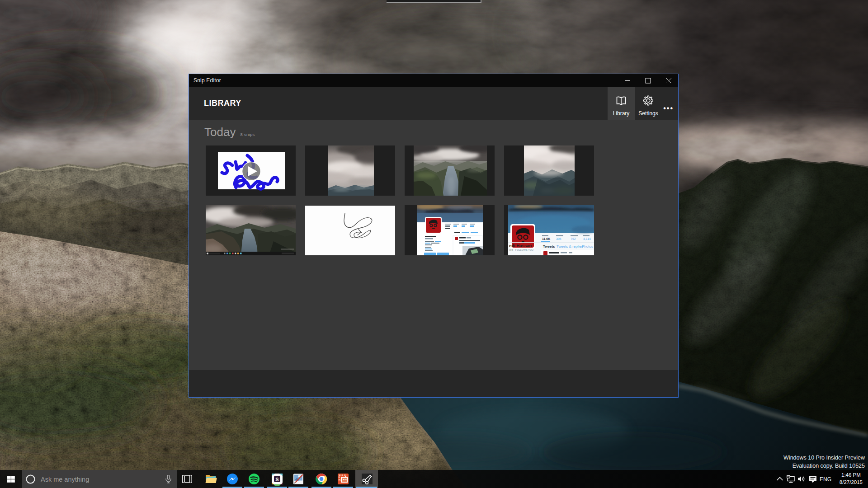  Describe the element at coordinates (520, 246) in the screenshot. I see `svg-text: edi Hassan` at that location.